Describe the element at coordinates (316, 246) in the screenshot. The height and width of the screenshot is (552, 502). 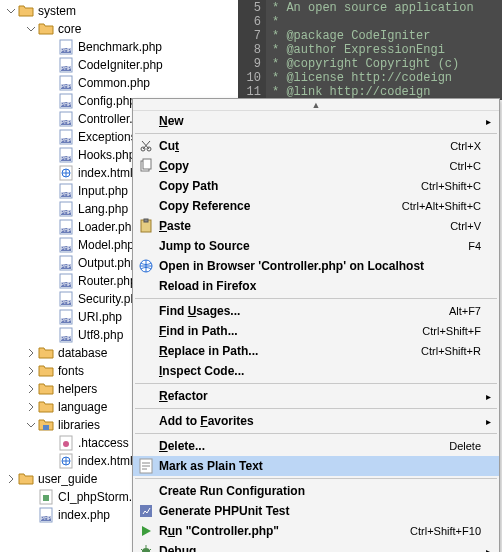
I see `menu-item: Jump to SourceF4` at that location.